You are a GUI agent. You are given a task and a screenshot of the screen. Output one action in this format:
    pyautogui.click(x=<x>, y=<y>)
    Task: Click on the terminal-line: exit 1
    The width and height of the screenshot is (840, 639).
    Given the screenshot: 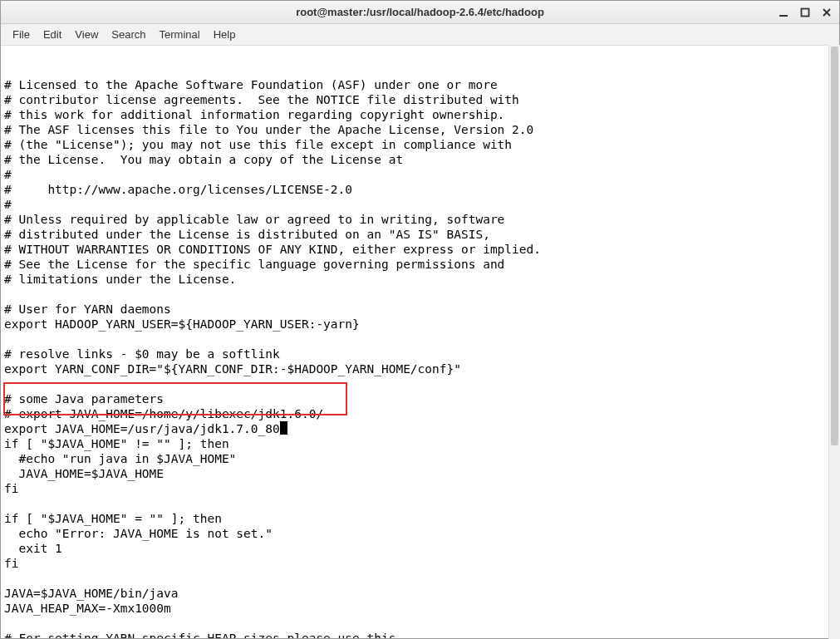 What is the action you would take?
    pyautogui.click(x=420, y=548)
    